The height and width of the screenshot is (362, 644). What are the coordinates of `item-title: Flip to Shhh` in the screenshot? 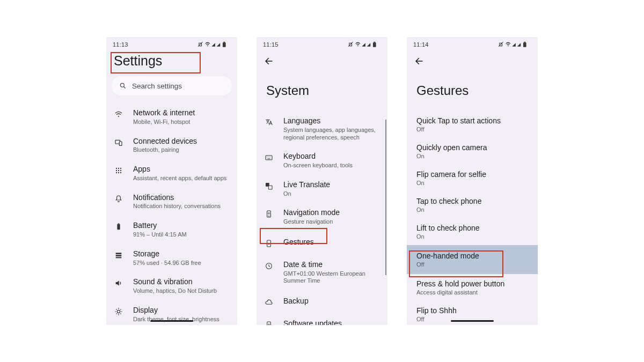 It's located at (472, 311).